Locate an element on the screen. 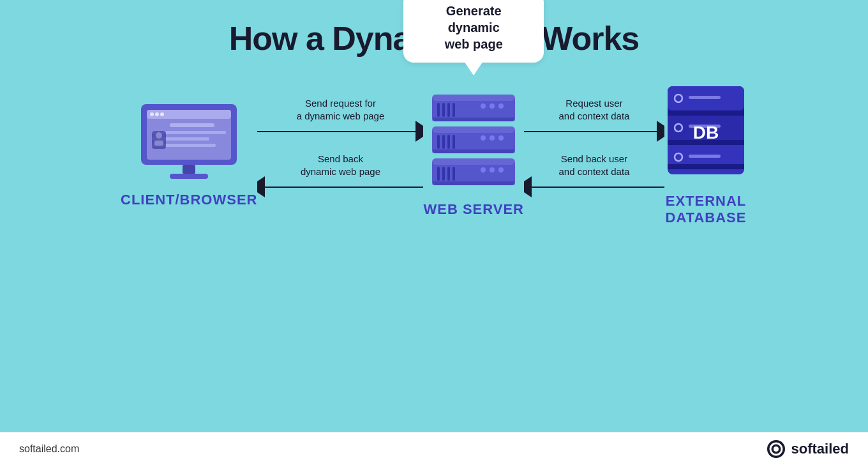 This screenshot has height=465, width=868. bubble-text: Generate dynamic web page is located at coordinates (474, 27).